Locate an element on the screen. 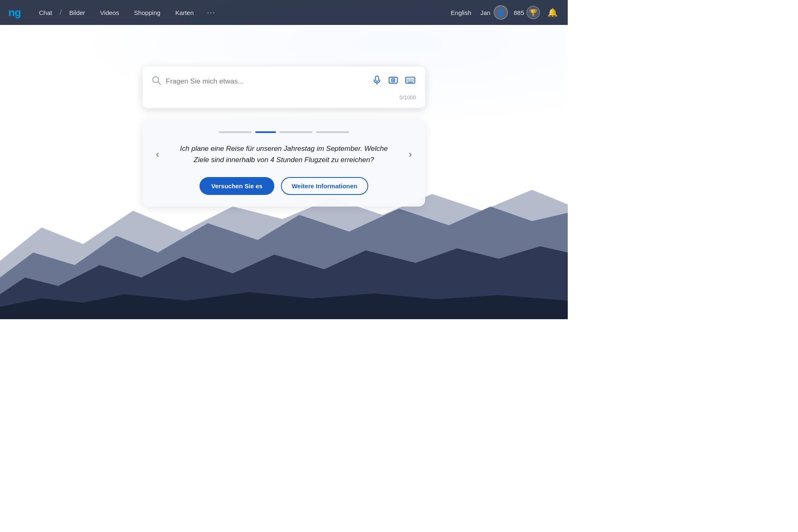 This screenshot has height=532, width=798. suggestion-card: ‹ Ich plane eine Reise für unseren Jahre… is located at coordinates (284, 163).